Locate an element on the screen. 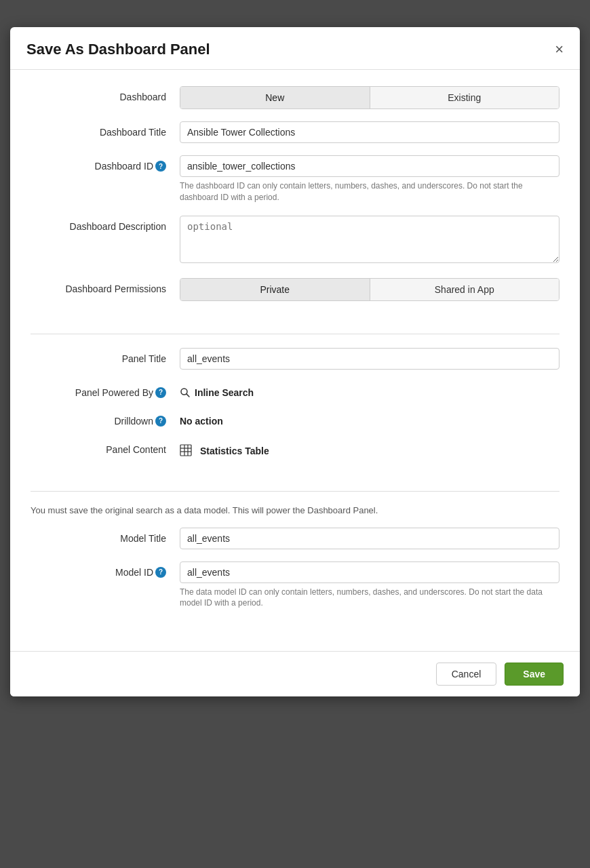 This screenshot has height=868, width=590. permissions-toggle-group: Private Shared in App is located at coordinates (370, 290).